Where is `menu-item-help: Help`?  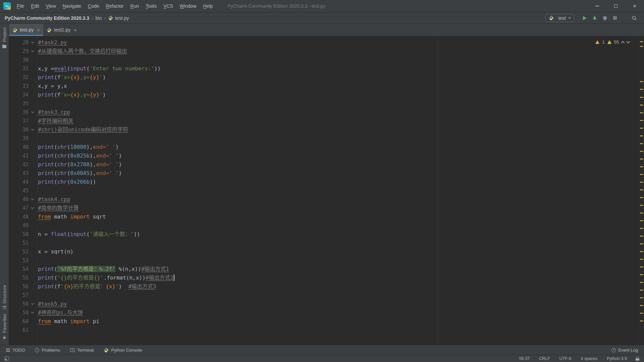
menu-item-help: Help is located at coordinates (208, 6).